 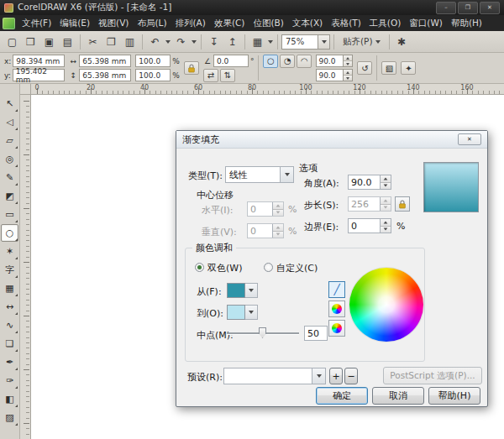 I want to click on print-icon: ▤, so click(x=67, y=42).